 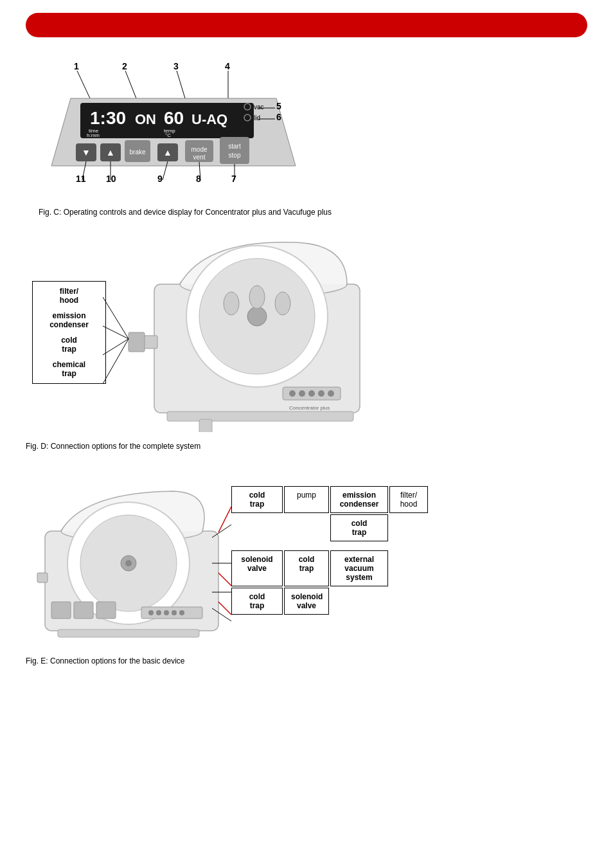 What do you see at coordinates (234, 179) in the screenshot?
I see `svg-text: 7` at bounding box center [234, 179].